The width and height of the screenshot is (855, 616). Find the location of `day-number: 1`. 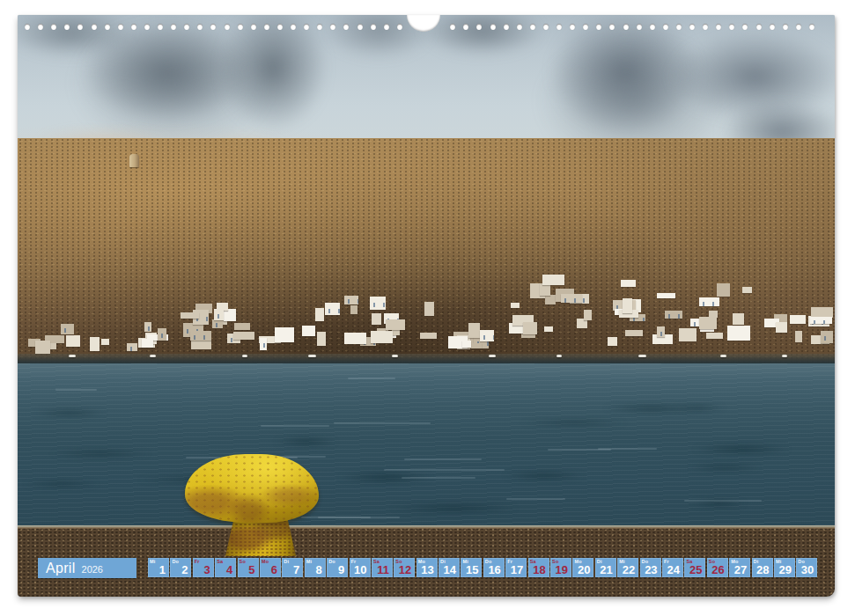

day-number: 1 is located at coordinates (162, 570).